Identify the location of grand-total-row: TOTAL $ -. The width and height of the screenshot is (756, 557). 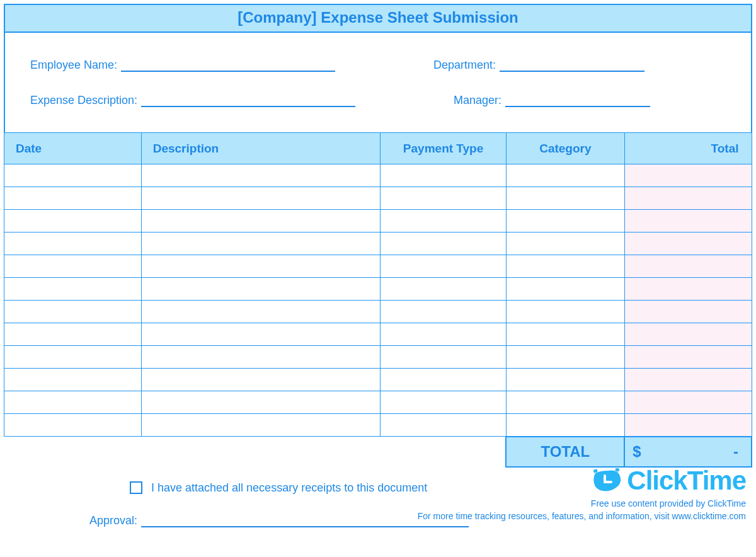
(378, 452).